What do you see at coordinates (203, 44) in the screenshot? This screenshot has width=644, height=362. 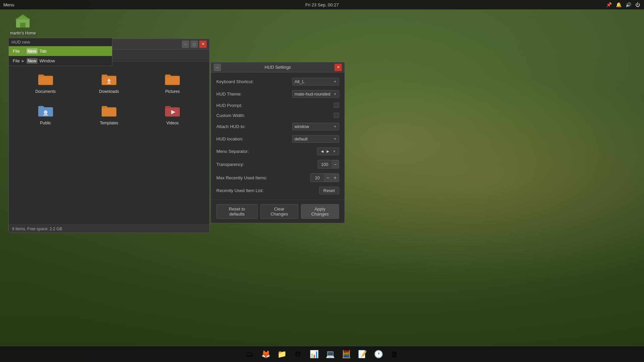 I see `close-button: ✕` at bounding box center [203, 44].